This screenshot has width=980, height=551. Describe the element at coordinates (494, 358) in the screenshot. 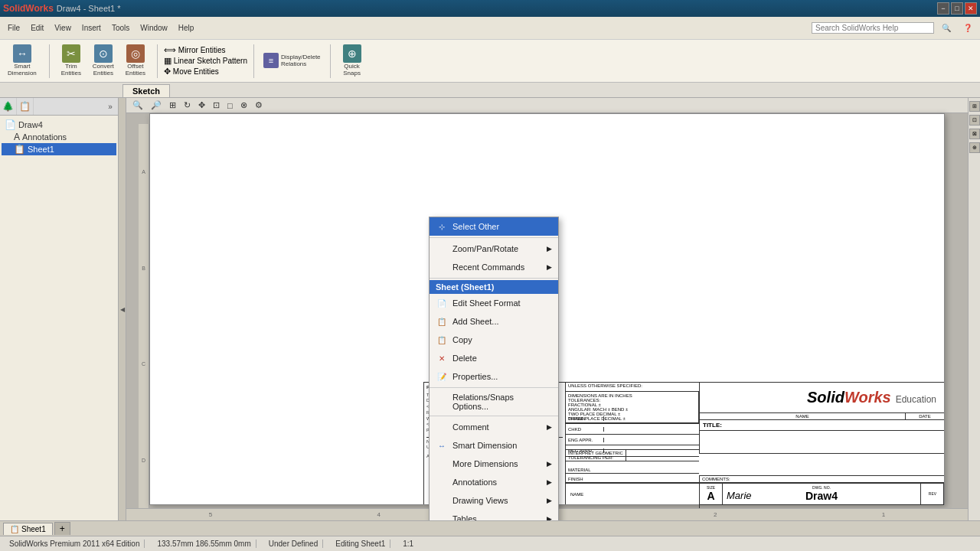

I see `ctx-delete: ✕ Delete` at that location.